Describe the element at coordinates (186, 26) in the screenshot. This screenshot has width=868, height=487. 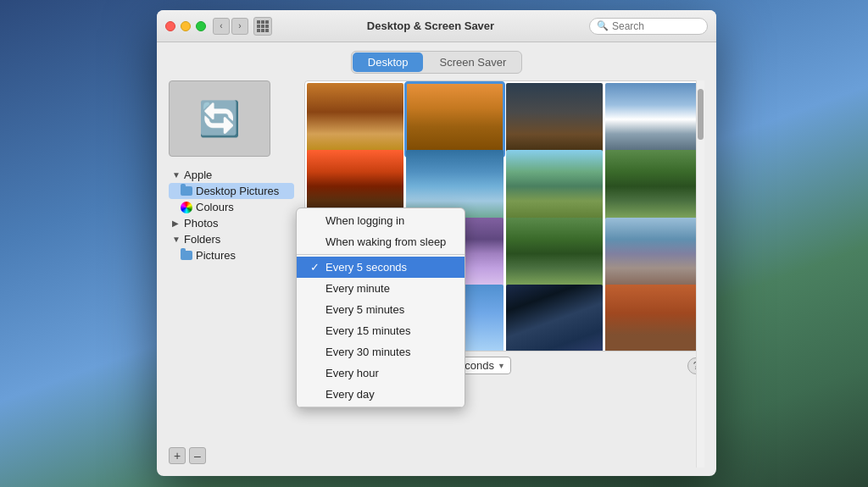
I see `minimize-button` at that location.